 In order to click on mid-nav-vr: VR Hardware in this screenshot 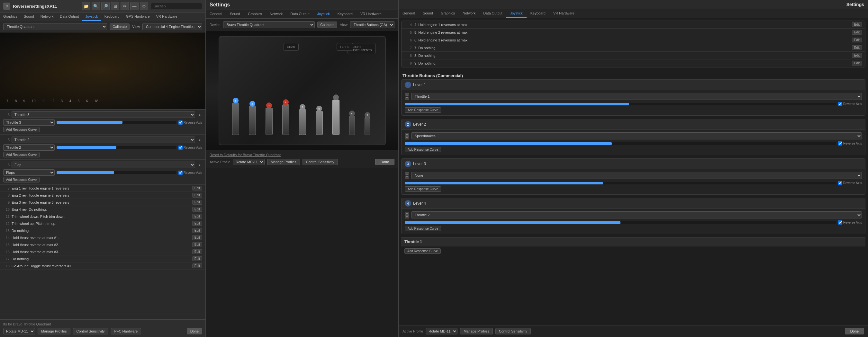, I will do `click(371, 14)`.